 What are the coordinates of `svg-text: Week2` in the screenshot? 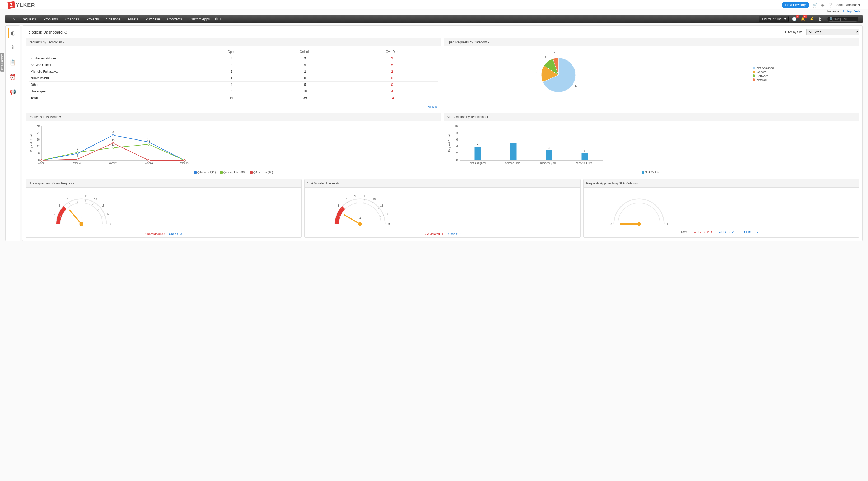 It's located at (78, 163).